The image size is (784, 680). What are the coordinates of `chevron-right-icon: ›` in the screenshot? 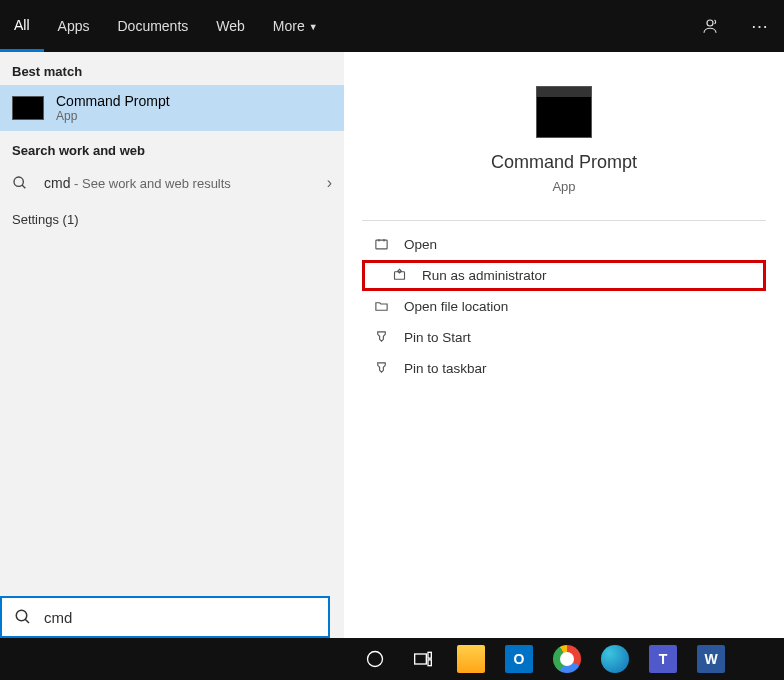 It's located at (330, 183).